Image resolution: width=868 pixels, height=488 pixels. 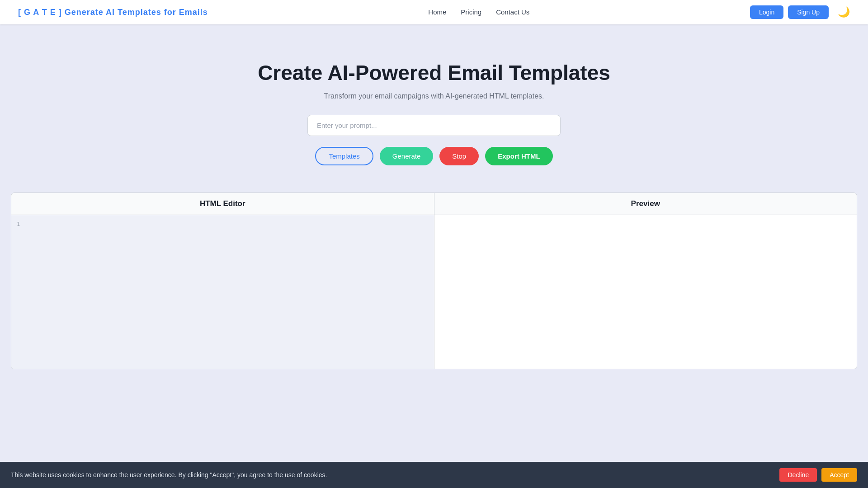 I want to click on nav-pricing: Pricing, so click(x=471, y=12).